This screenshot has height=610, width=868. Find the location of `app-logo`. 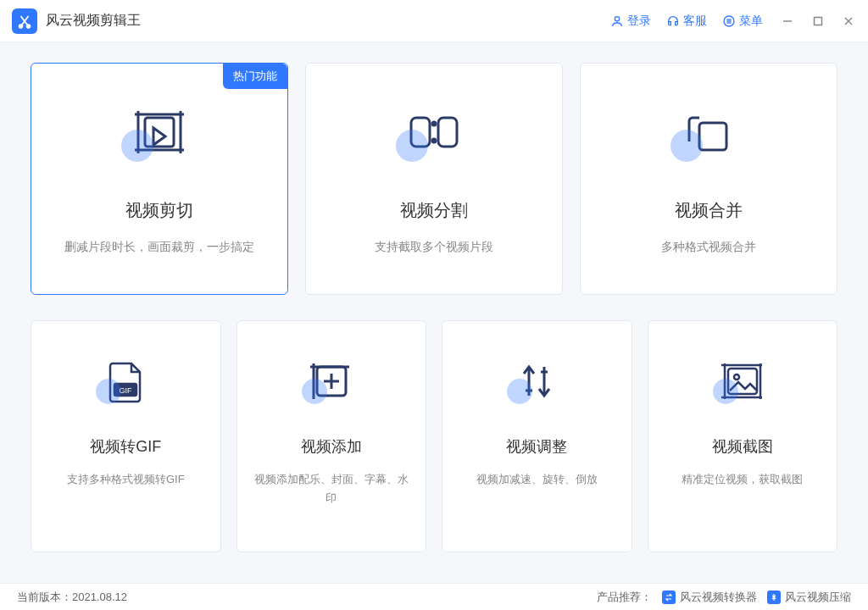

app-logo is located at coordinates (25, 21).